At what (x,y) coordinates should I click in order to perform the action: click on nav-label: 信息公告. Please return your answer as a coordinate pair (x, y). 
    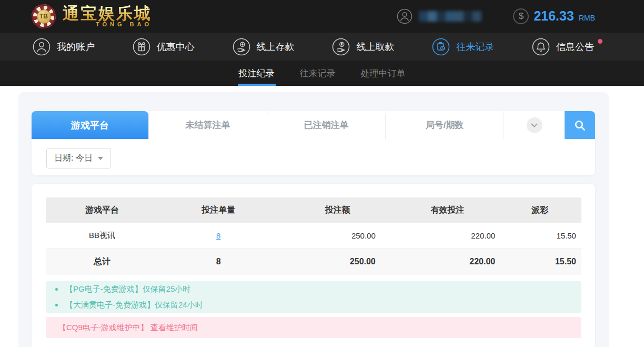
    Looking at the image, I should click on (575, 47).